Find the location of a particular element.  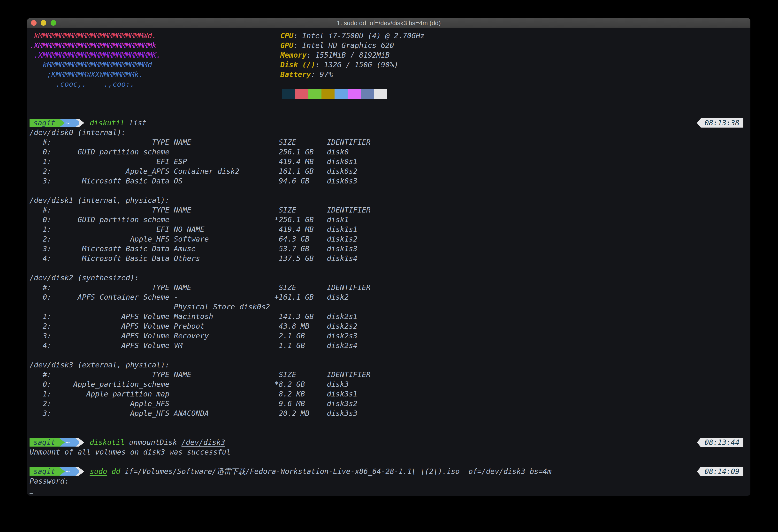

command-text-sudo-dd: sudo dd if=/Volumes/Software/迅雷下载/Fedora… is located at coordinates (321, 471).